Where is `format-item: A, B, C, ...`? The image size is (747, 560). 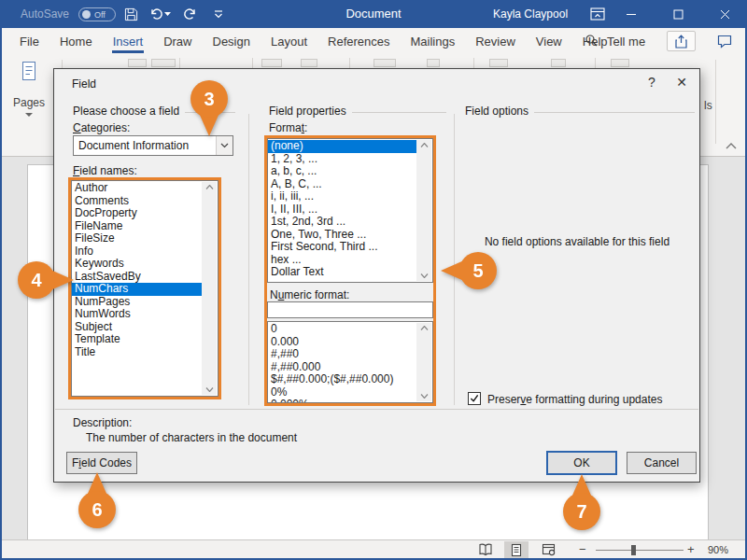
format-item: A, B, C, ... is located at coordinates (342, 185).